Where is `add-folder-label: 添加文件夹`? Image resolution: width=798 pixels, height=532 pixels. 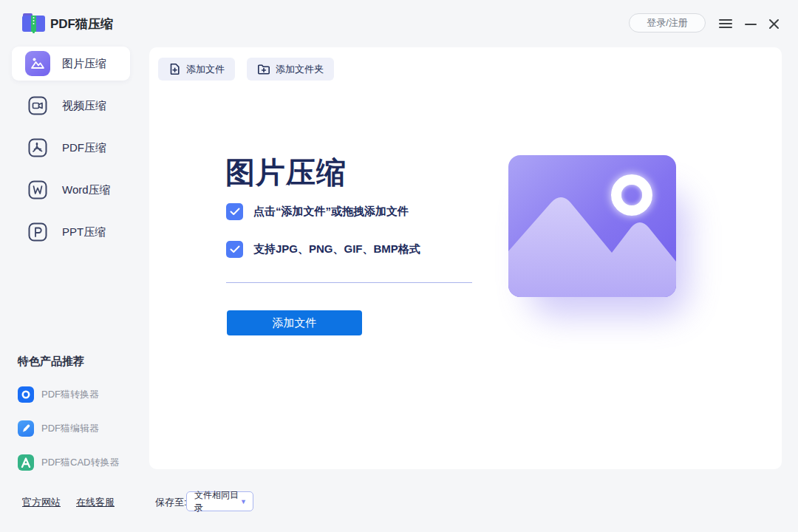 add-folder-label: 添加文件夹 is located at coordinates (300, 69).